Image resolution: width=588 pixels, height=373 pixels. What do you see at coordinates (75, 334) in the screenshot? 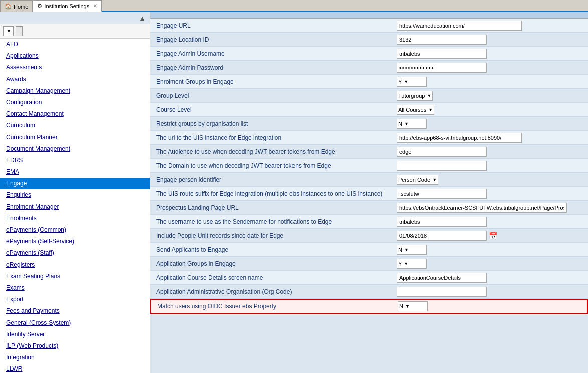
I see `sidebar-item: Identity Server` at bounding box center [75, 334].